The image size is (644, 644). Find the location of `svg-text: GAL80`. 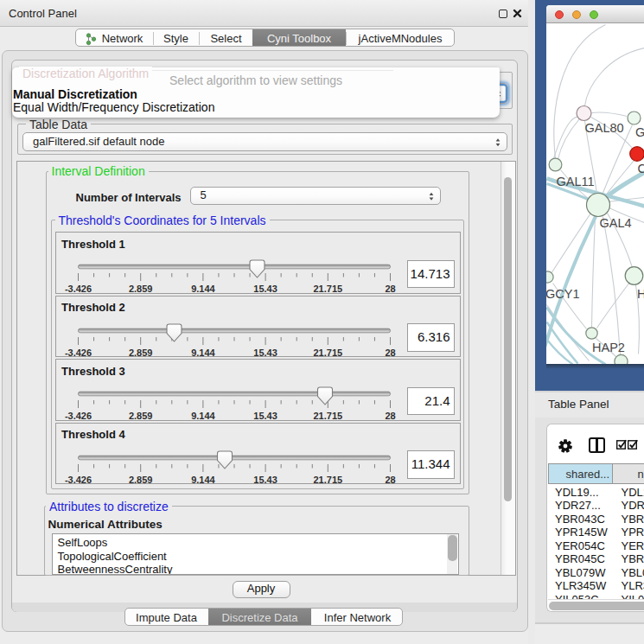

svg-text: GAL80 is located at coordinates (603, 127).